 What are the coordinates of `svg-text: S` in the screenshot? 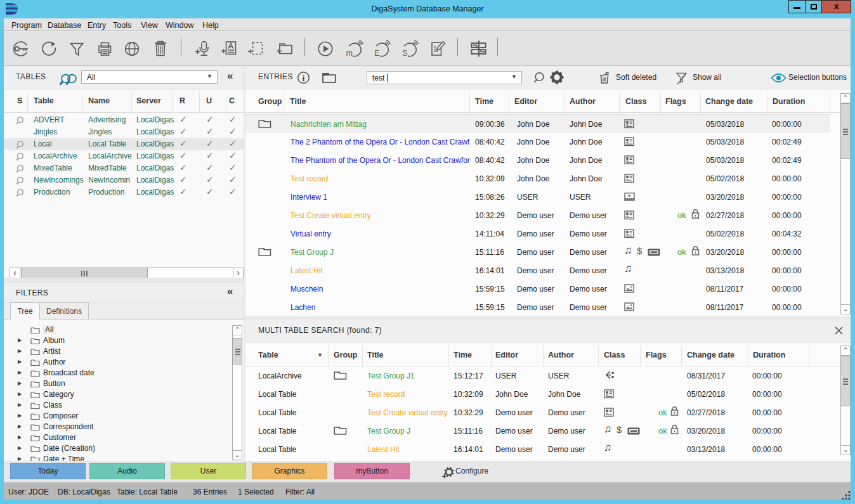 It's located at (405, 53).